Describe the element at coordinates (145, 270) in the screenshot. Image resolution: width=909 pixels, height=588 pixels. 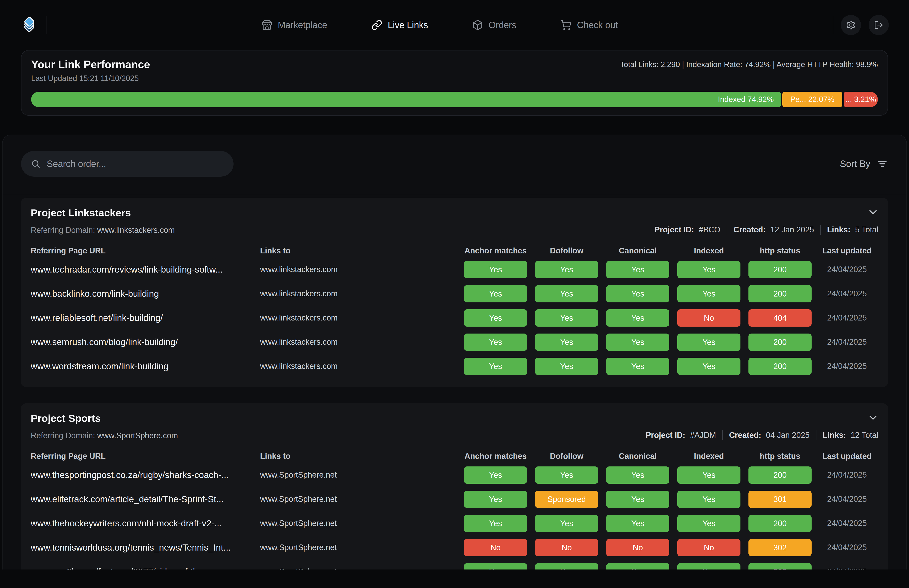
I see `referring-page-url: www.techradar.com/reviews/link-building-…` at that location.